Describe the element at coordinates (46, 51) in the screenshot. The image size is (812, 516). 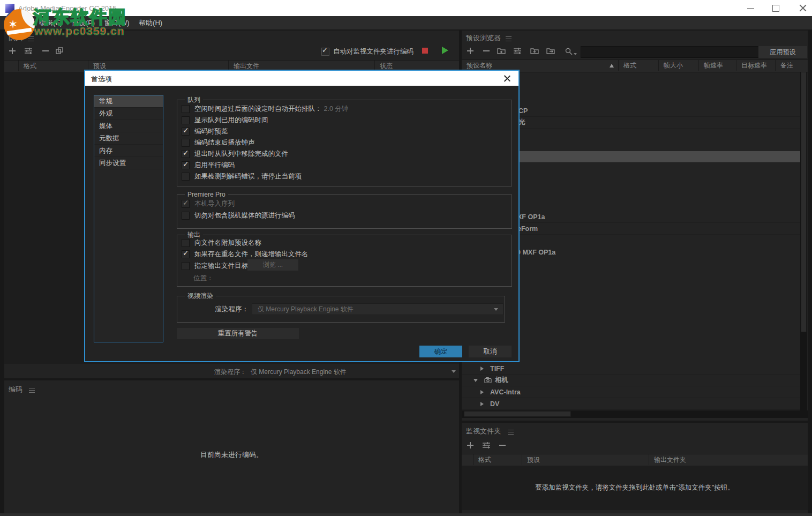
I see `remove-source-icon` at that location.